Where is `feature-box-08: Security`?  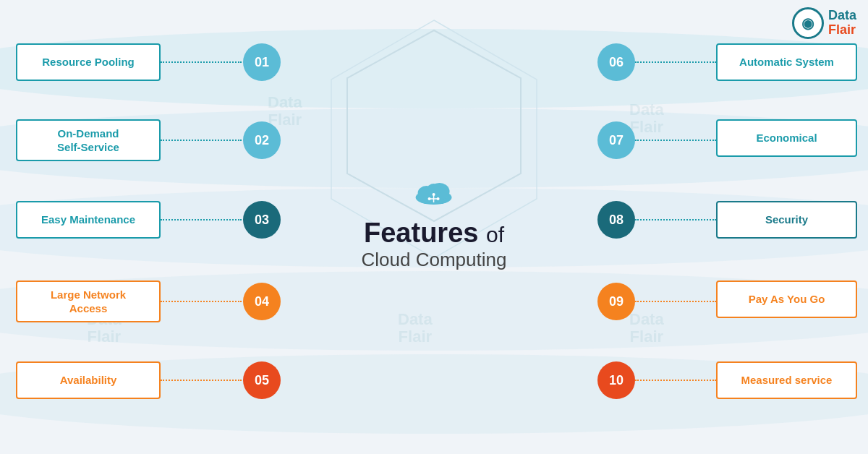
feature-box-08: Security is located at coordinates (787, 220).